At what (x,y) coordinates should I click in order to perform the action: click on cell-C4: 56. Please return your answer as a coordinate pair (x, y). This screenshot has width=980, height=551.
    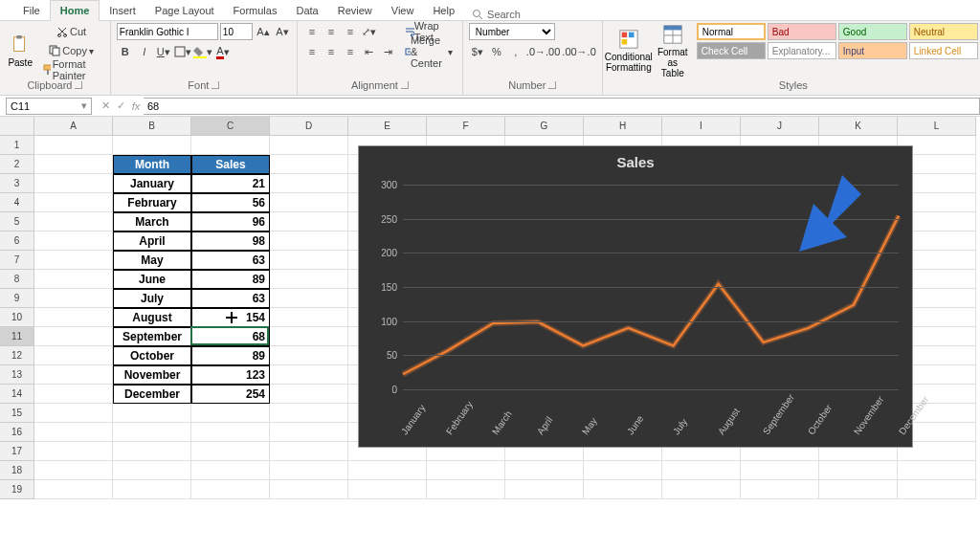
    Looking at the image, I should click on (231, 203).